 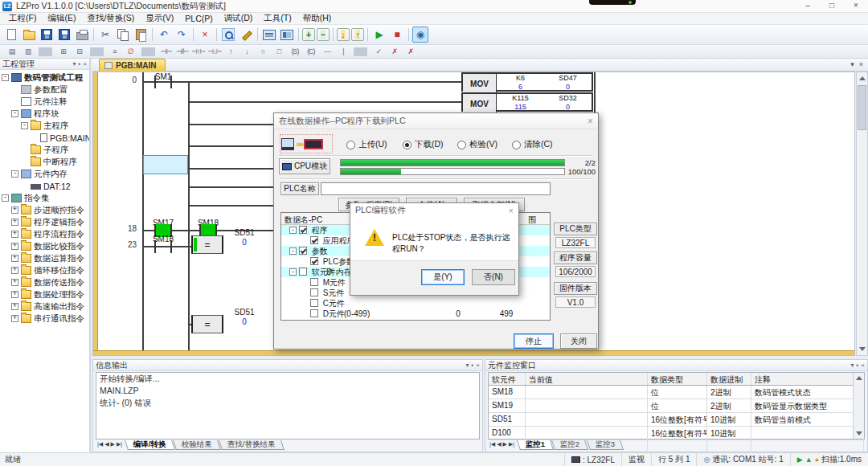 I want to click on undo-icon: ↶, so click(x=164, y=35).